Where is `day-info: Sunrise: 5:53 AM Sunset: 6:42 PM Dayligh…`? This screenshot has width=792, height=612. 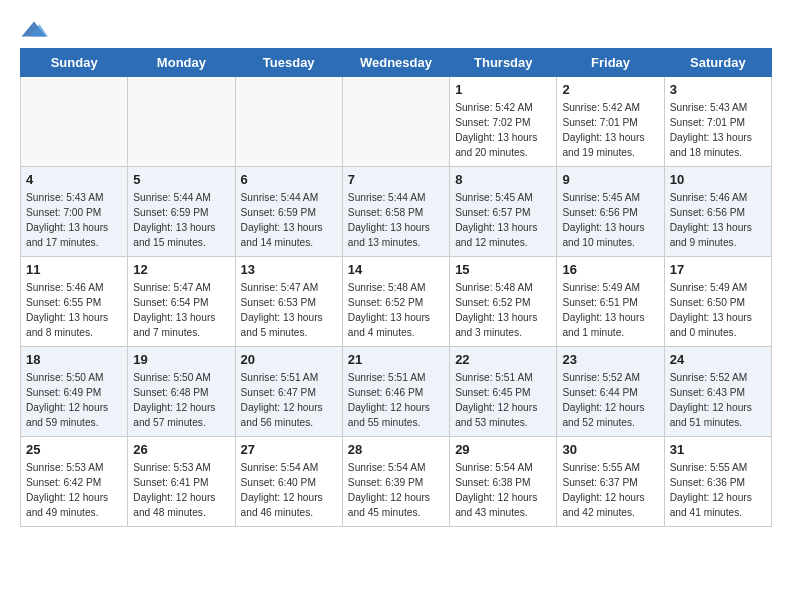
day-info: Sunrise: 5:53 AM Sunset: 6:42 PM Dayligh… is located at coordinates (74, 490).